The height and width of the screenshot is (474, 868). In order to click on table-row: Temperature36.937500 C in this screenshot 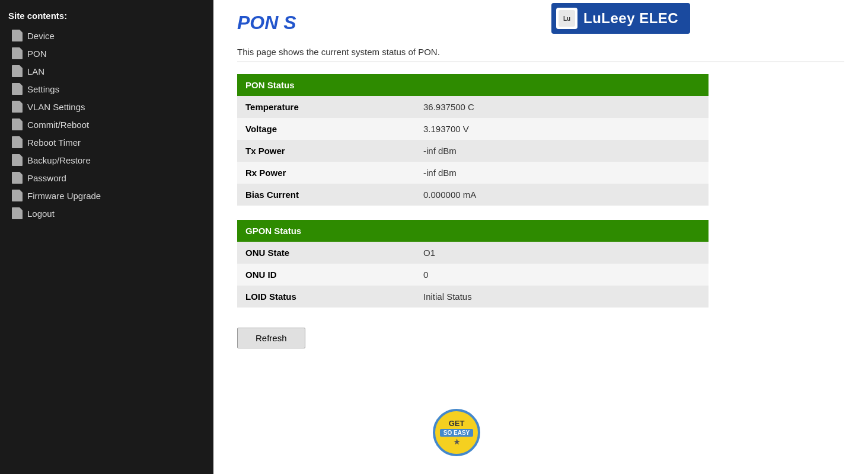, I will do `click(473, 107)`.